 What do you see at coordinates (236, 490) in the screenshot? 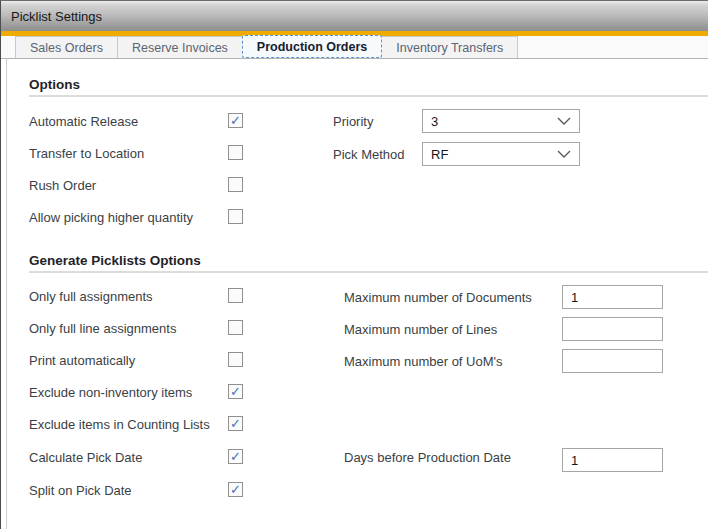
I see `checkbox-split-on-pick-date` at bounding box center [236, 490].